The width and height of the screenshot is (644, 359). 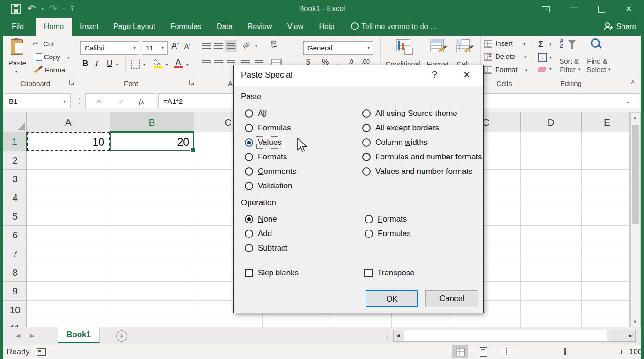 What do you see at coordinates (417, 171) in the screenshot?
I see `radio-values-number-formats: Values and number formats` at bounding box center [417, 171].